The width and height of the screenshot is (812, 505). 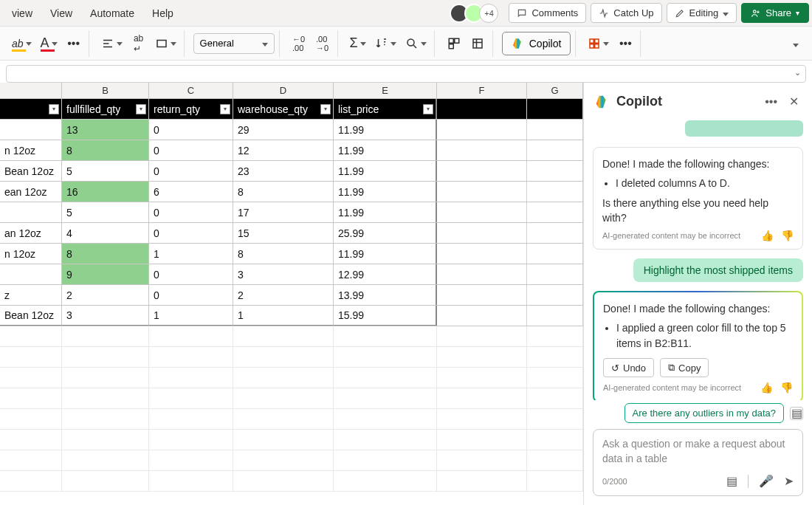 What do you see at coordinates (191, 109) in the screenshot?
I see `header-cell: return_qty▾` at bounding box center [191, 109].